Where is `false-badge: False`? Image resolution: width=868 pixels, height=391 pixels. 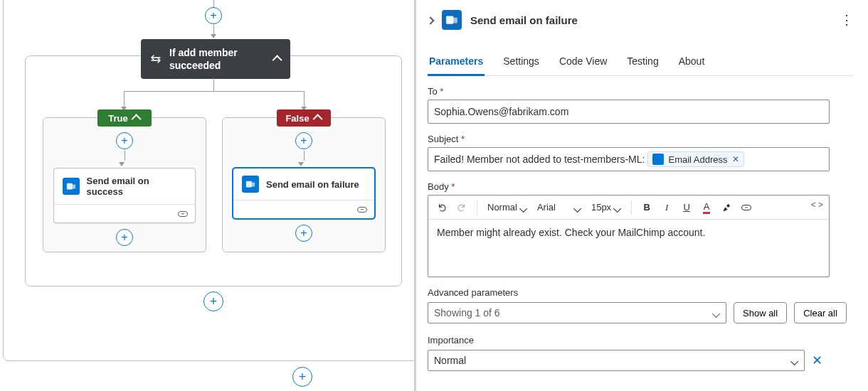
false-badge: False is located at coordinates (304, 118).